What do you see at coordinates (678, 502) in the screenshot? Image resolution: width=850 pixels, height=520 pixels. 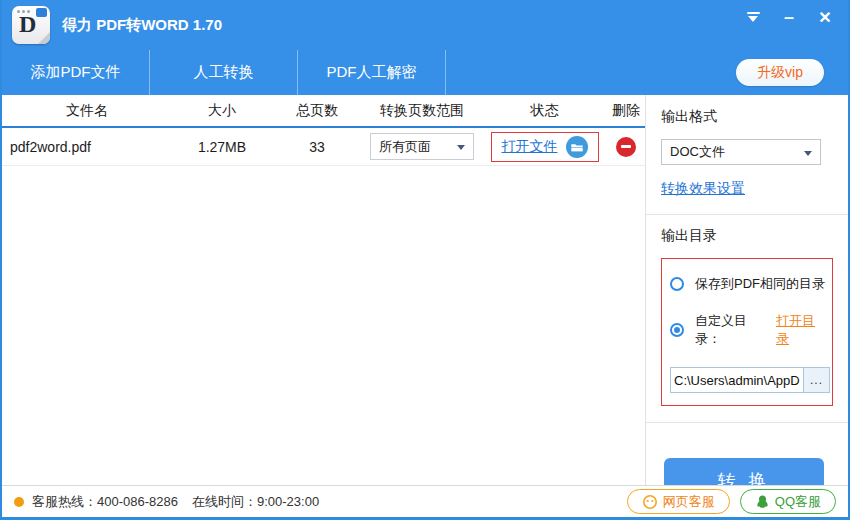 I see `web-service-button: 网页客服` at bounding box center [678, 502].